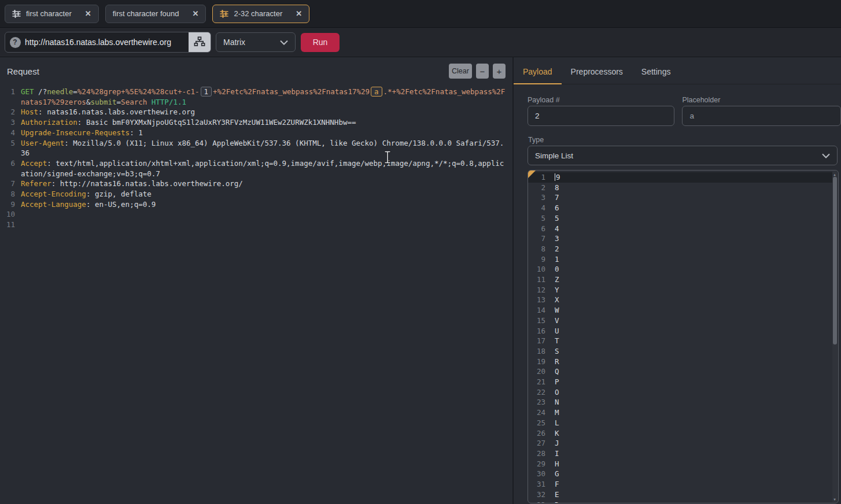 The height and width of the screenshot is (504, 841). I want to click on request-header: Request Clear − +, so click(256, 71).